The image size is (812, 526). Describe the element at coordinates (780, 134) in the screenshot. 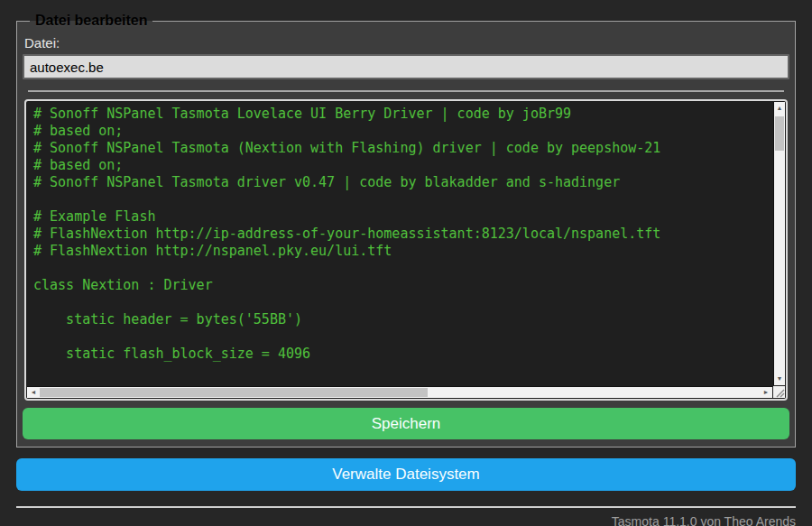

I see `vertical-scrollbar-thumb` at that location.